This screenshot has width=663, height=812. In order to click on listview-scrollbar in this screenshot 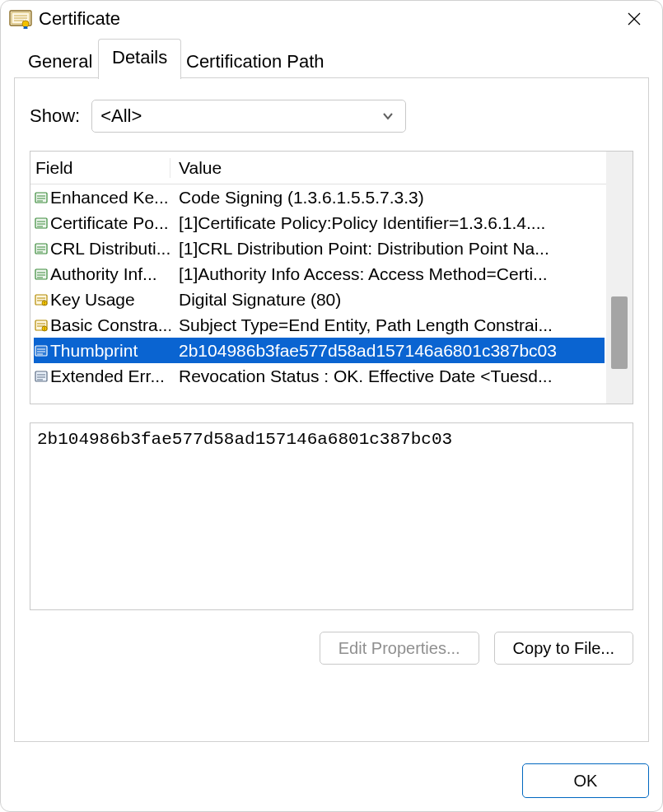, I will do `click(619, 278)`.